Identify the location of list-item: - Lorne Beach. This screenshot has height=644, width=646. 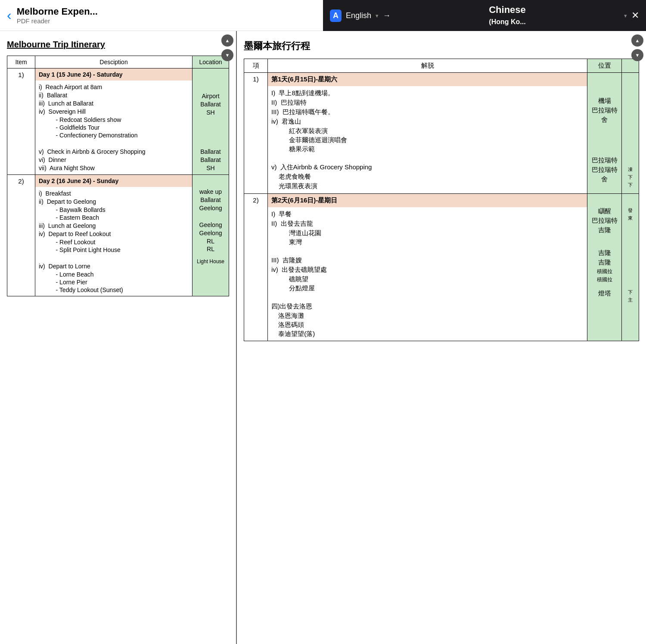
(114, 274).